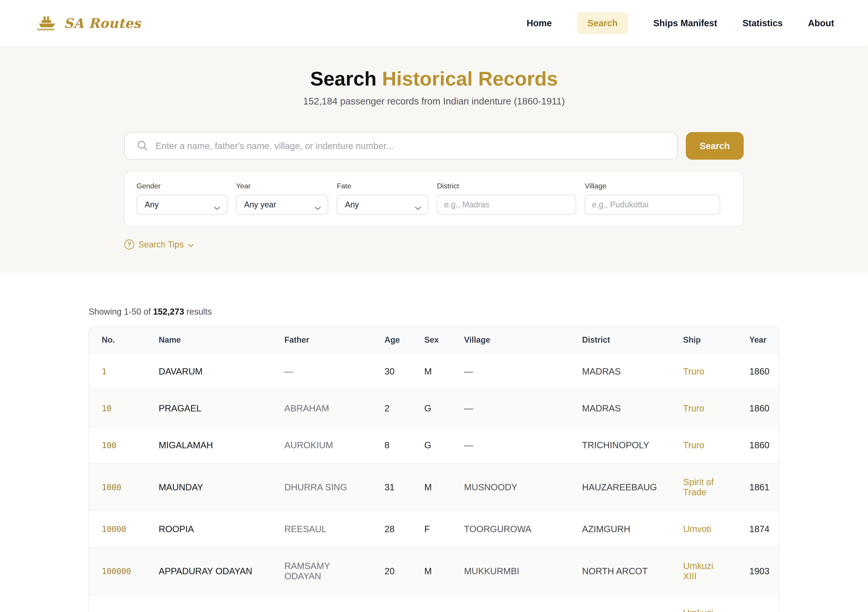 This screenshot has width=868, height=612. What do you see at coordinates (383, 205) in the screenshot?
I see `fate-select: Any` at bounding box center [383, 205].